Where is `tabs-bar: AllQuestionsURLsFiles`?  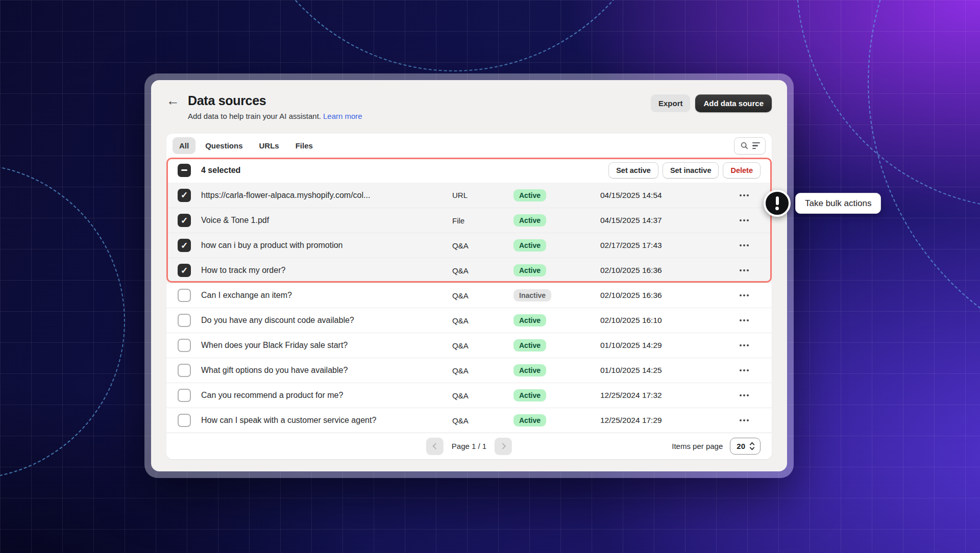
tabs-bar: AllQuestionsURLsFiles is located at coordinates (469, 146).